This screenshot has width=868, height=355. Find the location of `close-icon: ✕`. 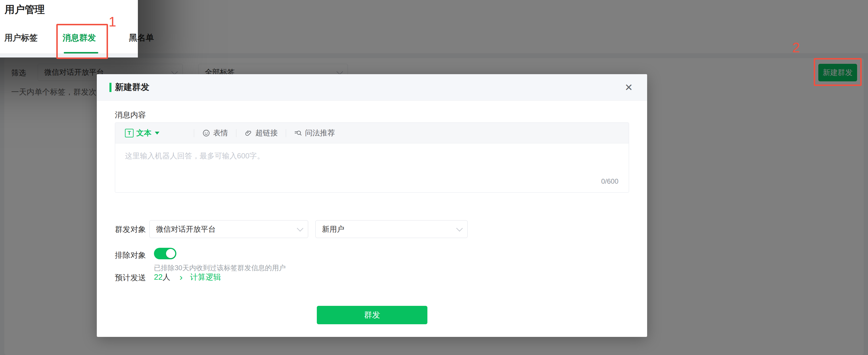

close-icon: ✕ is located at coordinates (629, 87).